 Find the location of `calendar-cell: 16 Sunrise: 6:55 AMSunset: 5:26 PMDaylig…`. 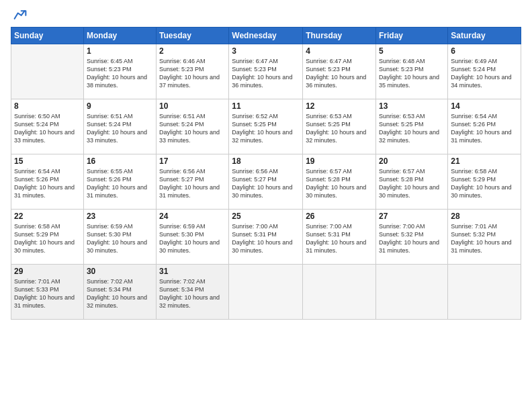

calendar-cell: 16 Sunrise: 6:55 AMSunset: 5:26 PMDaylig… is located at coordinates (120, 182).